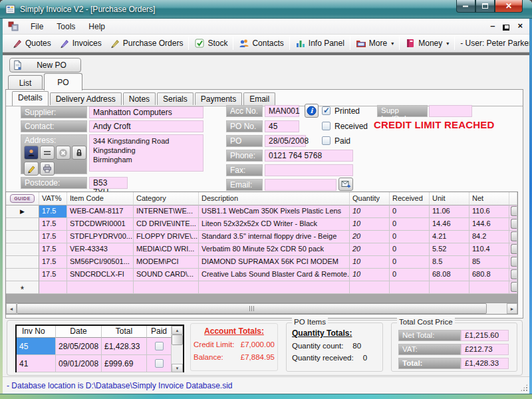  Describe the element at coordinates (100, 275) in the screenshot. I see `cell-item-code: SNDCRDCLX-FI` at that location.